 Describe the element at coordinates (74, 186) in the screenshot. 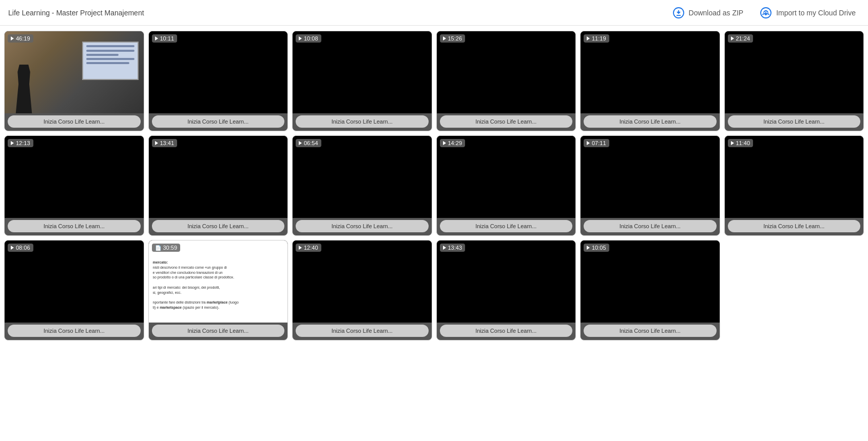

I see `video-card: 12:13 Inizia Corso Life Learn...` at that location.